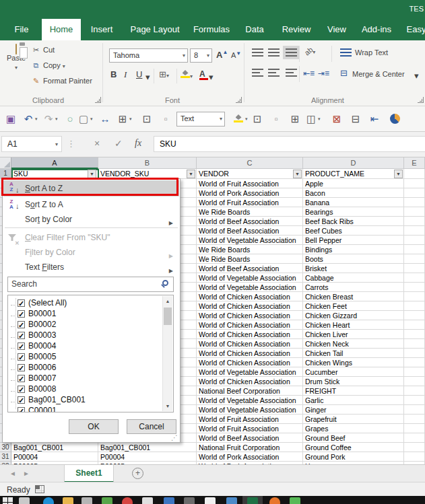  What do you see at coordinates (354, 419) in the screenshot?
I see `cell-d27: Grapefruit` at bounding box center [354, 419].